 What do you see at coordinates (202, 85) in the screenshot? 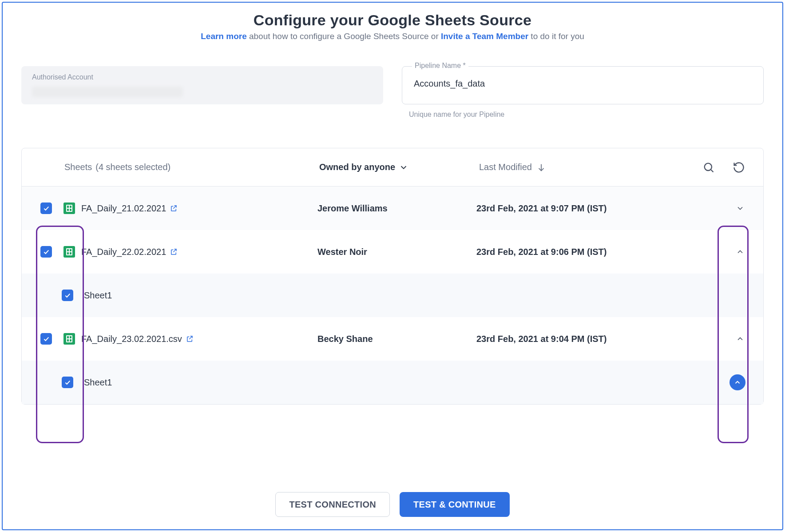
I see `authorised-account-field: Authorised Account` at bounding box center [202, 85].